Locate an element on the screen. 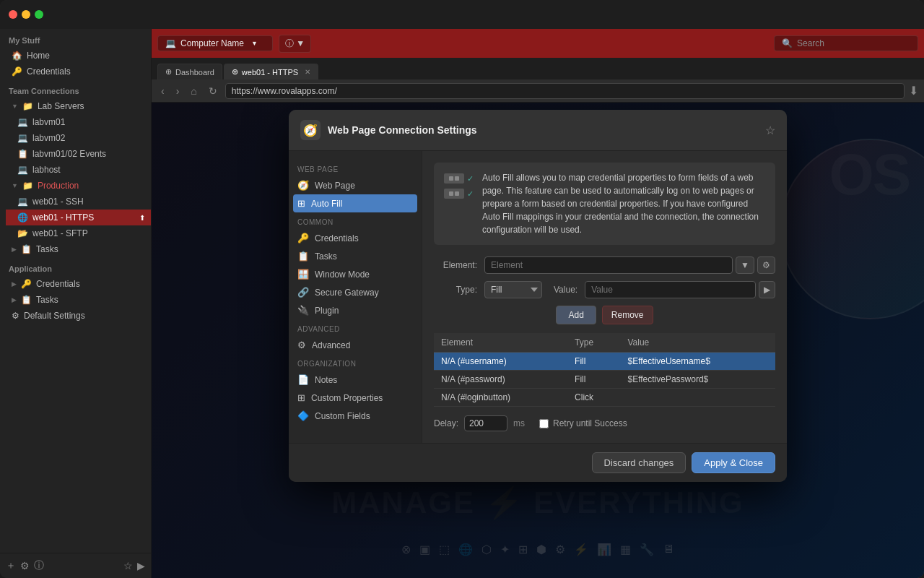  sidebar-item-app-credentials: ▶ 🔑 Credentials is located at coordinates (75, 284).